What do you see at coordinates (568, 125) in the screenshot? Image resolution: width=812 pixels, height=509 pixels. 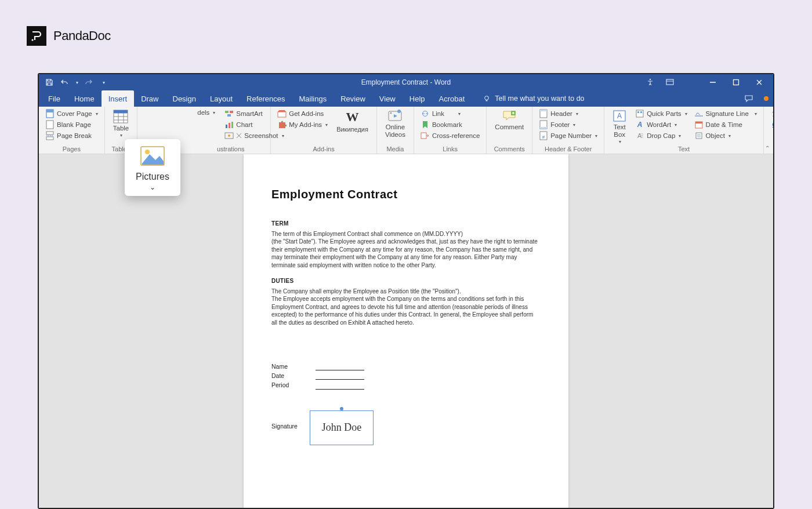 I see `footer-button: Footer▾` at bounding box center [568, 125].